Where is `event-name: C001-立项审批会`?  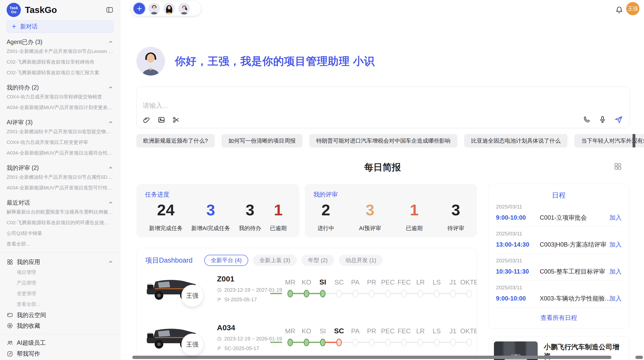
event-name: C001-立项审批会 is located at coordinates (575, 218).